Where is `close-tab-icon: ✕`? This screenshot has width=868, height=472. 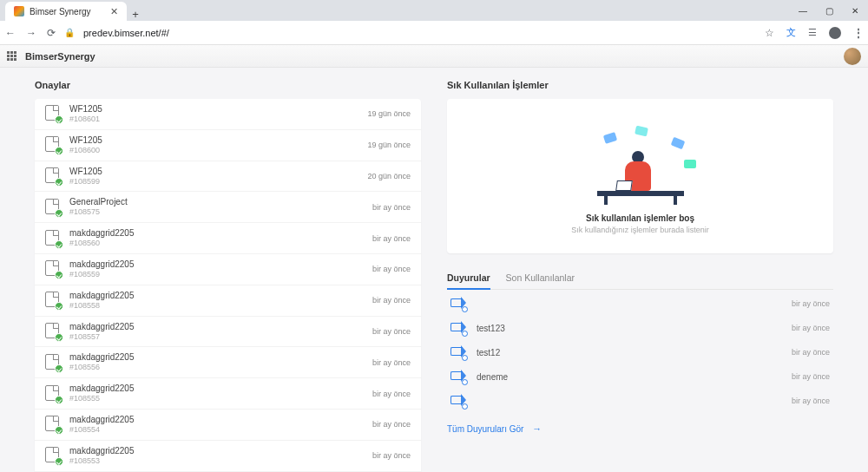 close-tab-icon: ✕ is located at coordinates (115, 12).